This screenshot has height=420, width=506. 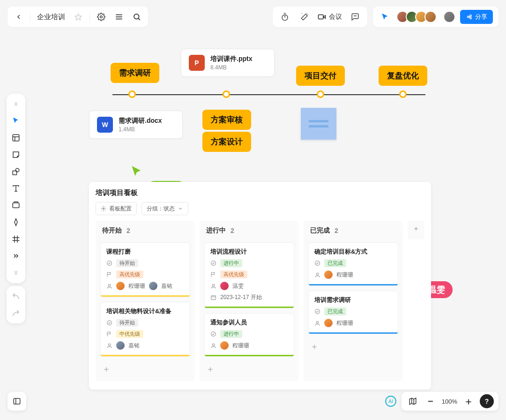 I want to click on grid-tool, so click(x=16, y=239).